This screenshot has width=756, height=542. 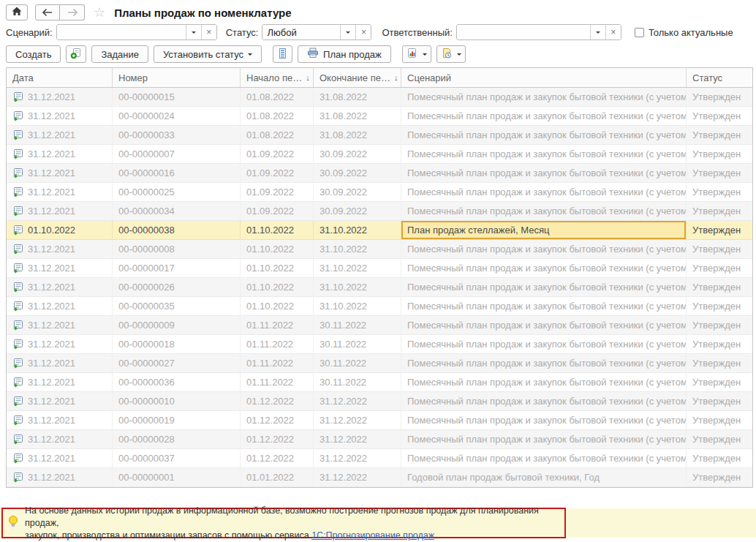 I want to click on table-row: 31.12.202100-0000002801.12.202231.12.202…, so click(x=379, y=440).